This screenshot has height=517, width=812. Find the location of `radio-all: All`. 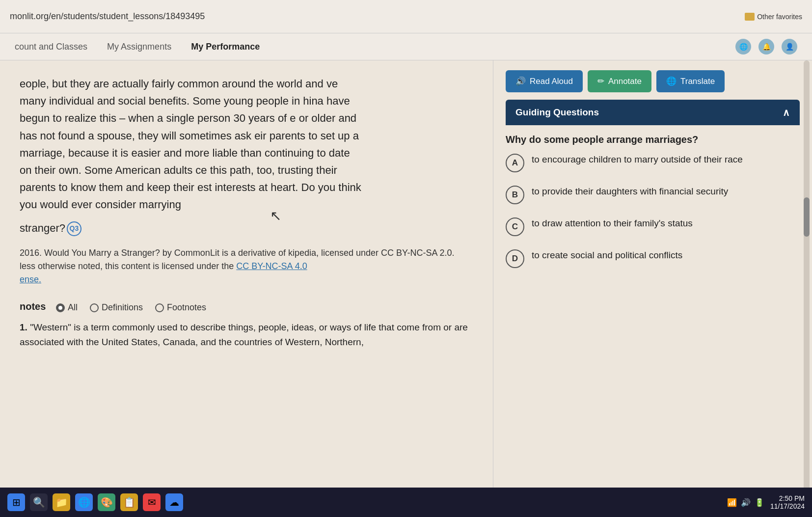

radio-all: All is located at coordinates (67, 307).